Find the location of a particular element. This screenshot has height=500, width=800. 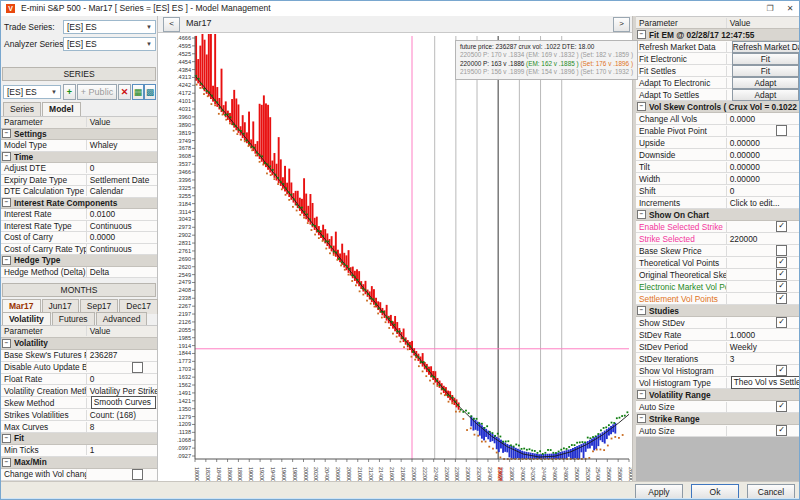

param-label: Auto Size is located at coordinates (682, 431).